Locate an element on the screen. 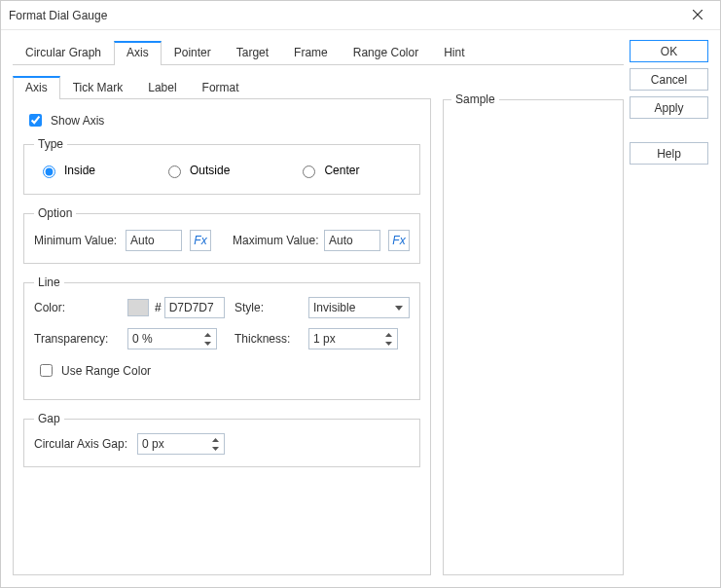 The image size is (721, 588). hash-symbol: # is located at coordinates (158, 308).